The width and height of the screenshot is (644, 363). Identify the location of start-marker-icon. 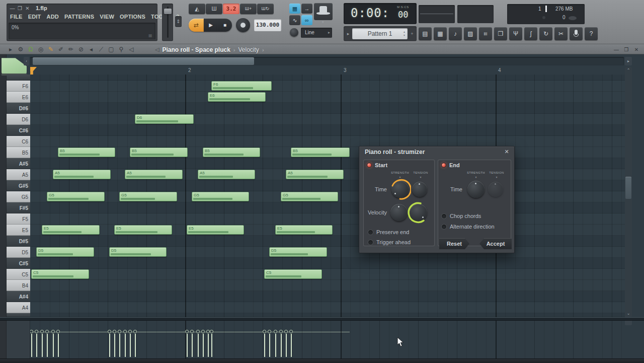
(33, 70).